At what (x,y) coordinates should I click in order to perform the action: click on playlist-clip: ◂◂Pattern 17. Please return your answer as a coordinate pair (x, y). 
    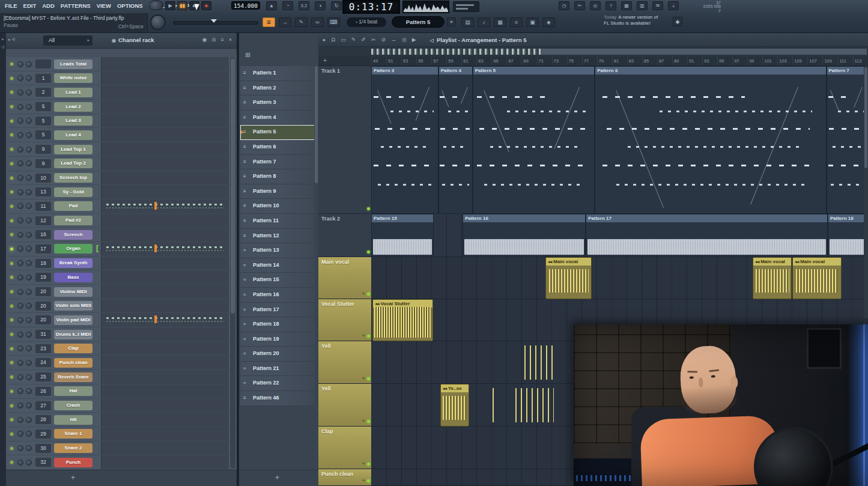
    Looking at the image, I should click on (706, 235).